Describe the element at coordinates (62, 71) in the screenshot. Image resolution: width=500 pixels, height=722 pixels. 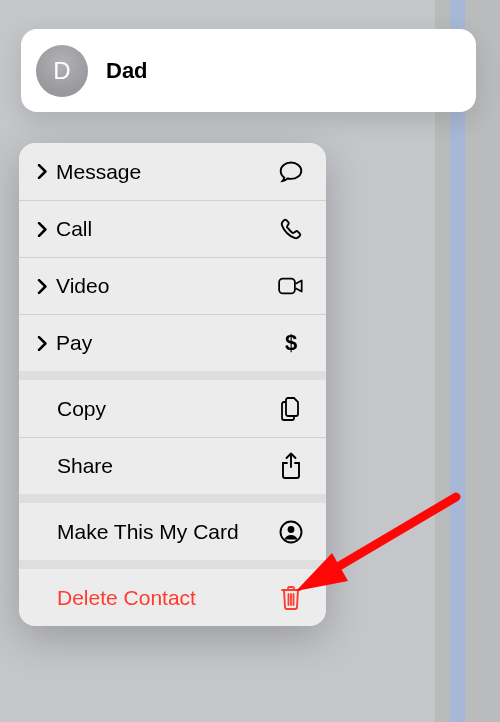
I see `contact-avatar: D` at that location.